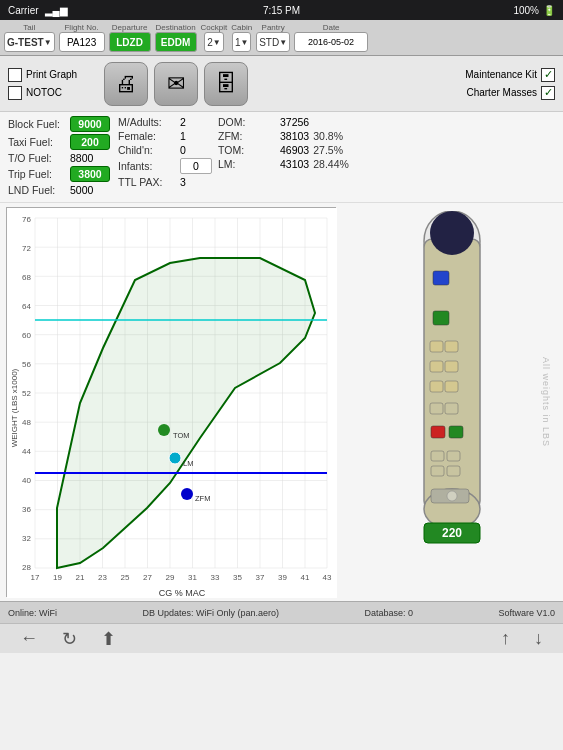 The image size is (563, 750). Describe the element at coordinates (183, 136) in the screenshot. I see `female-value: 1` at that location.